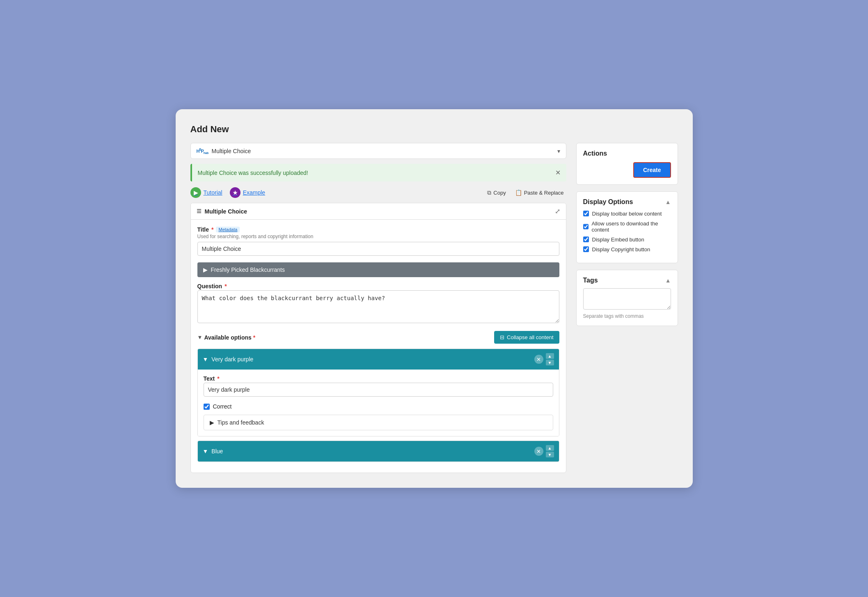 This screenshot has width=868, height=597. What do you see at coordinates (241, 422) in the screenshot?
I see `option-1-tips-label: Tips and feedback` at bounding box center [241, 422].